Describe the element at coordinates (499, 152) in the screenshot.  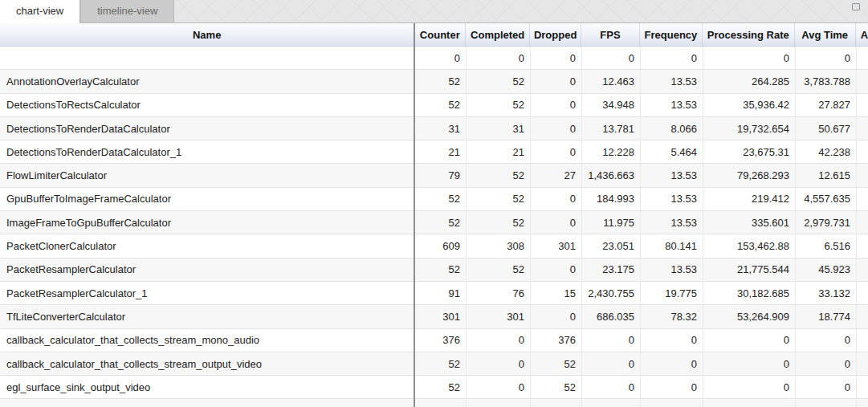
I see `cell-completed: 21` at that location.